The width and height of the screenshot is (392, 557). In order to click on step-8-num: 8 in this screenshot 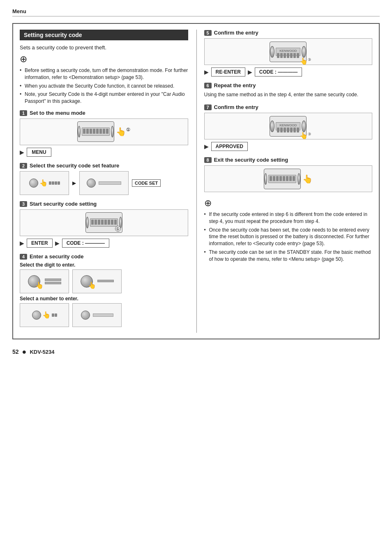, I will do `click(208, 160)`.